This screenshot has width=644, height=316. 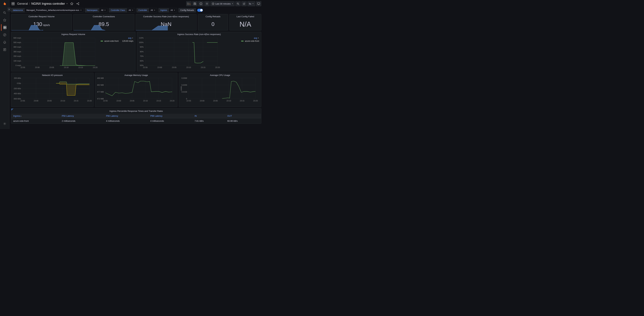 I want to click on variable-bar: datasource Managed_Prometheus_defaultazu…, so click(x=136, y=11).